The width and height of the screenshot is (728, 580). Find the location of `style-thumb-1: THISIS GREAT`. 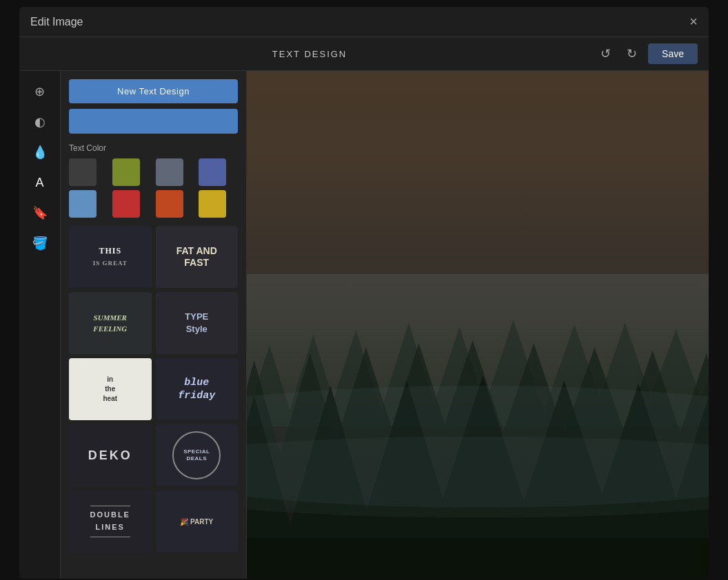

style-thumb-1: THISIS GREAT is located at coordinates (110, 257).